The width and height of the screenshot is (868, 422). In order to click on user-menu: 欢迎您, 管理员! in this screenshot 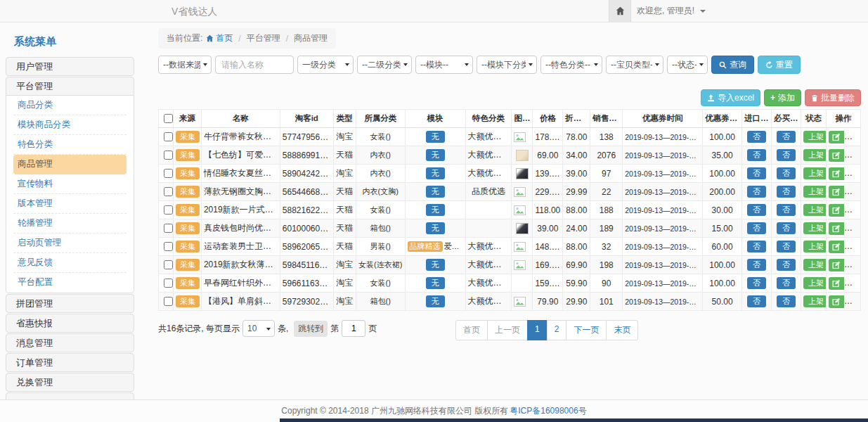, I will do `click(671, 11)`.